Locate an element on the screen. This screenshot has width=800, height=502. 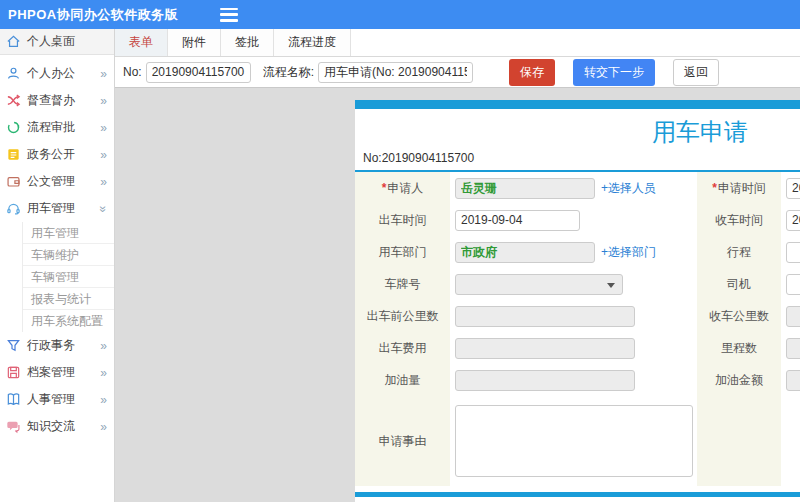
sidebar-item-vehicle-mgmt: 用车管理 » is located at coordinates (57, 208).